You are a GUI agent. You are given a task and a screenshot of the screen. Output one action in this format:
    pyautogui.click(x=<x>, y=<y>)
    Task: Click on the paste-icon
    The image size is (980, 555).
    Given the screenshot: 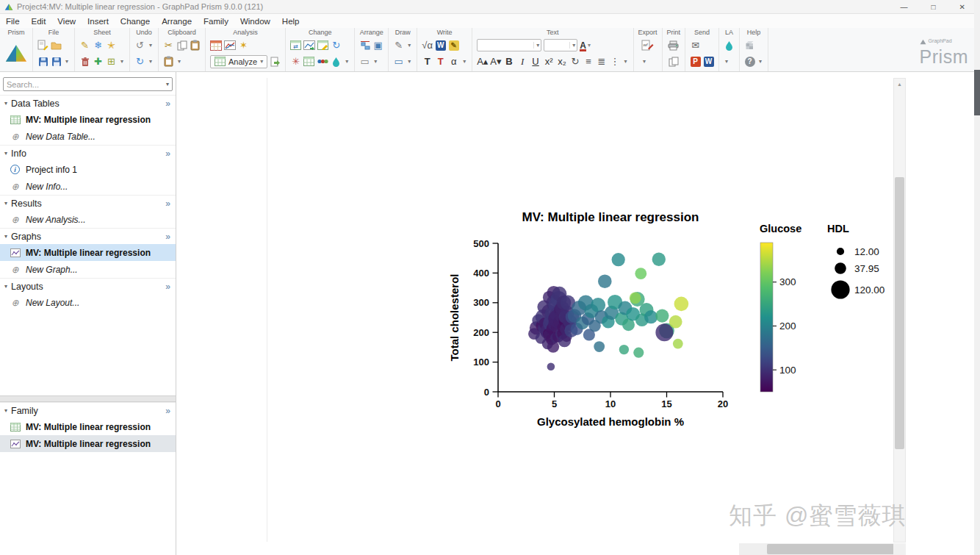 What is the action you would take?
    pyautogui.click(x=195, y=46)
    